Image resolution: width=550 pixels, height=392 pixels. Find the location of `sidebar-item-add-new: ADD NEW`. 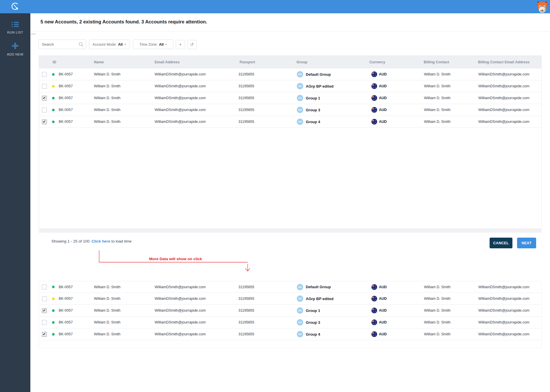

sidebar-item-add-new: ADD NEW is located at coordinates (15, 49).